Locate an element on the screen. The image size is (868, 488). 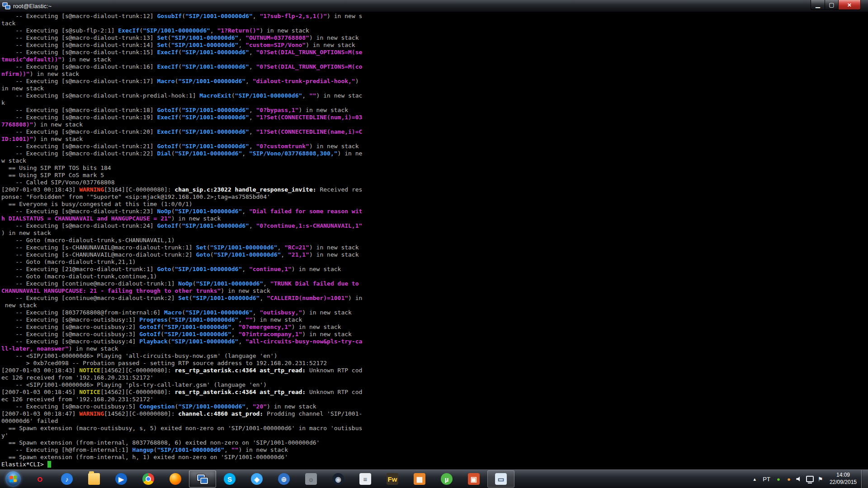
terminal-line: ec 126 received from '192.168.20.231:521… is located at coordinates (435, 378).